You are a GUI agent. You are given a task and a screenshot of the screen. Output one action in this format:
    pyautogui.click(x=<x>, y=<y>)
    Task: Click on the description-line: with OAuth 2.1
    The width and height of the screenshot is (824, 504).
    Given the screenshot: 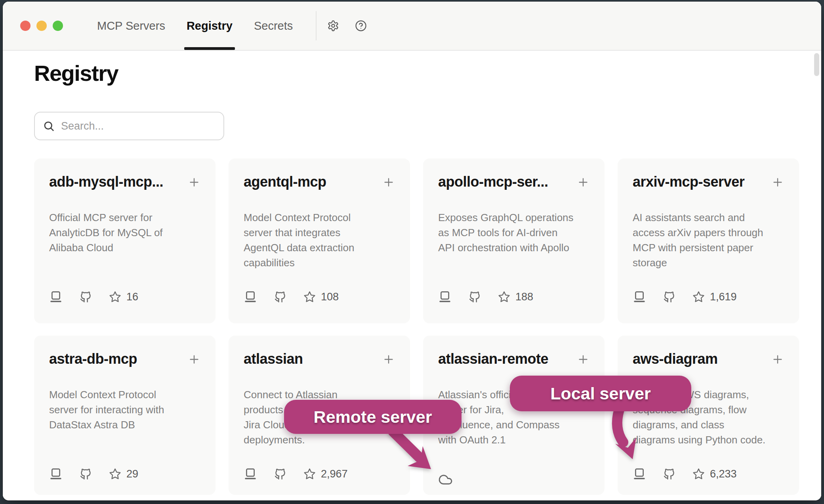 What is the action you would take?
    pyautogui.click(x=515, y=440)
    